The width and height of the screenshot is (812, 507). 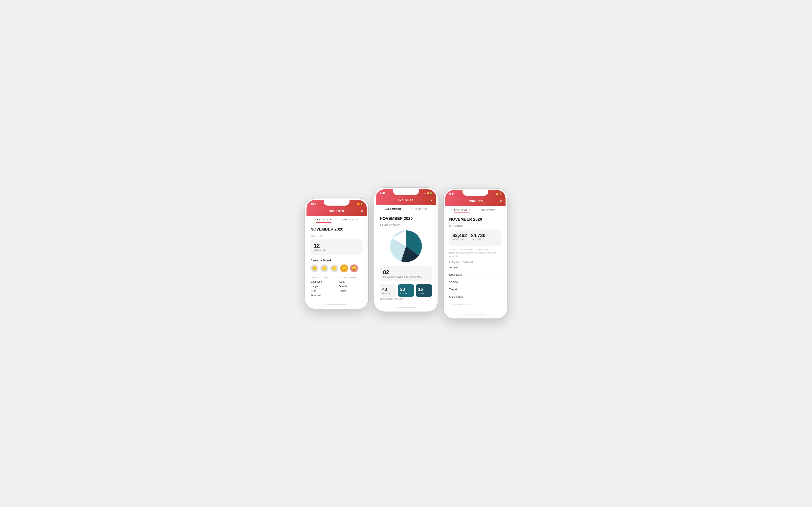 What do you see at coordinates (406, 246) in the screenshot?
I see `pie-chart` at bounding box center [406, 246].